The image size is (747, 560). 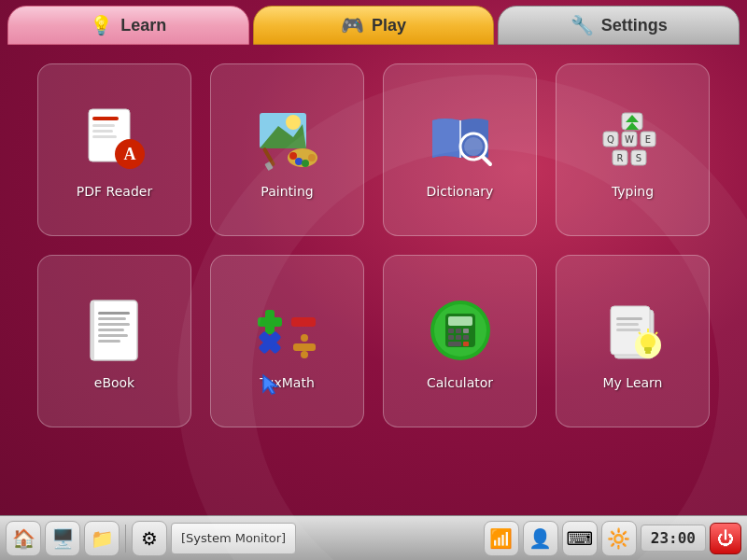 I want to click on pdf-reader-label: PDF Reader, so click(x=114, y=191).